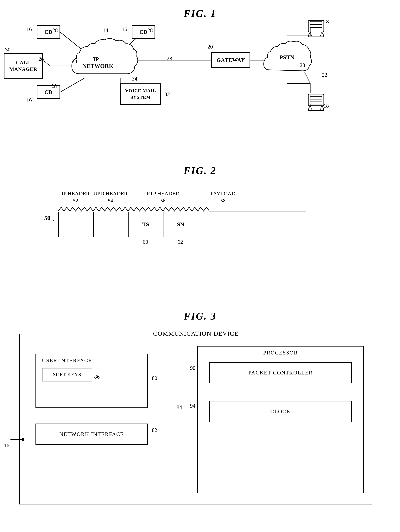 The width and height of the screenshot is (400, 532). Describe the element at coordinates (181, 224) in the screenshot. I see `sn-cell: SN` at that location.